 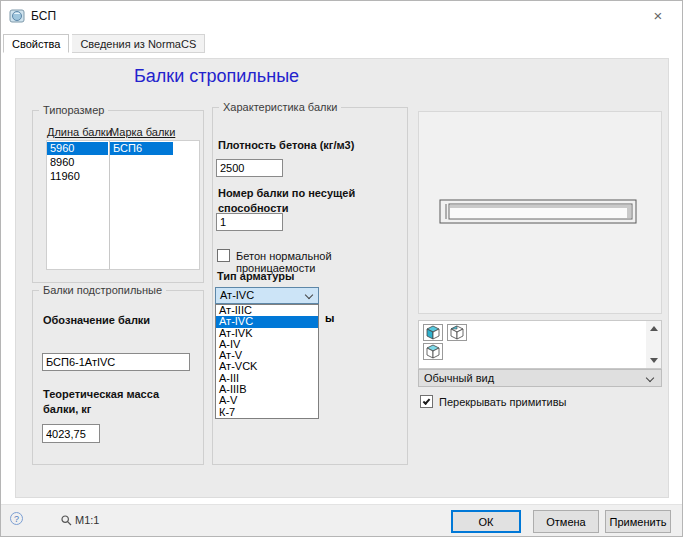 What do you see at coordinates (250, 222) in the screenshot?
I see `beam-number-input` at bounding box center [250, 222].